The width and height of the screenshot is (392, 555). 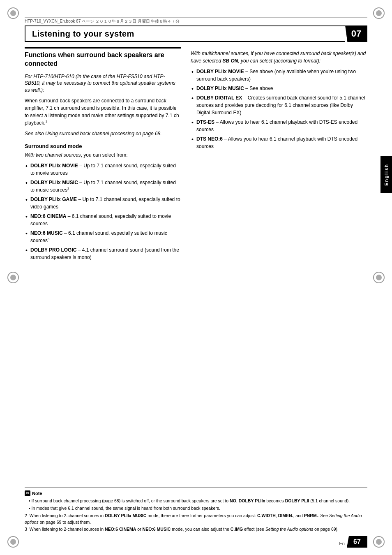 I want to click on bullet-item: NEO:6 MUSIC – 6.1 channel sound, especia…, so click(x=103, y=237).